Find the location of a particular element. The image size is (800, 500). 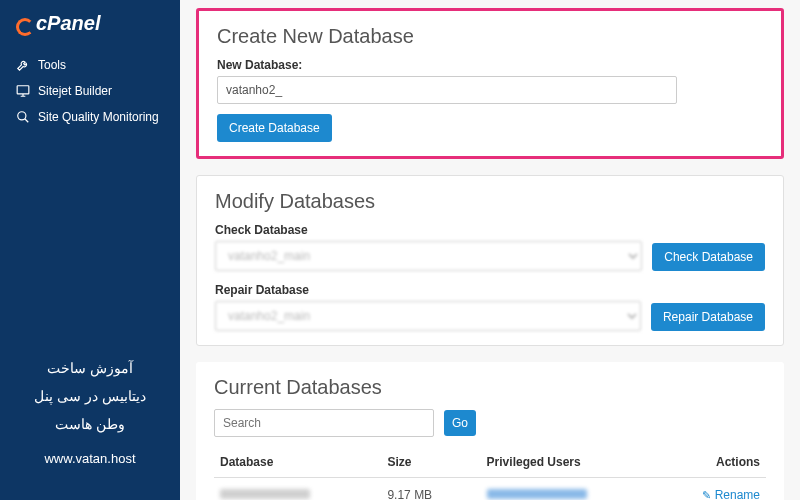

table-row: 9.17 MB ✎Rename is located at coordinates (490, 490).